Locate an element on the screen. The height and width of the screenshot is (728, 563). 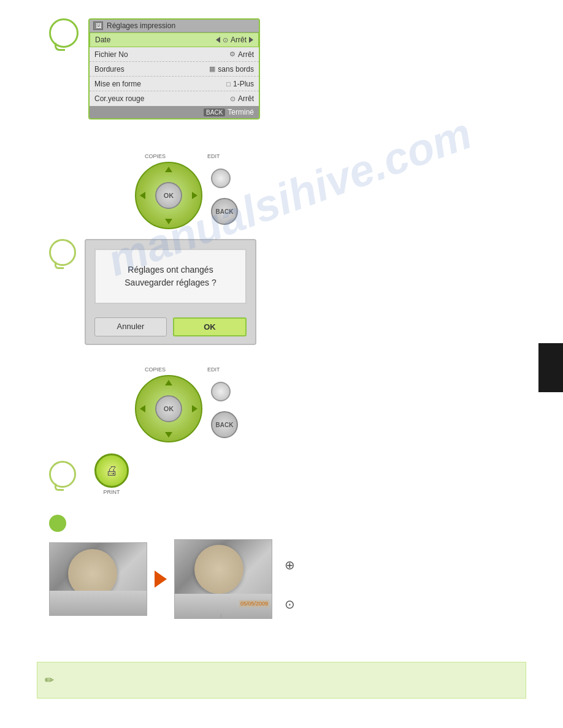
dialog-body: Réglages ont changés Sauvegarder réglage… is located at coordinates (170, 276).